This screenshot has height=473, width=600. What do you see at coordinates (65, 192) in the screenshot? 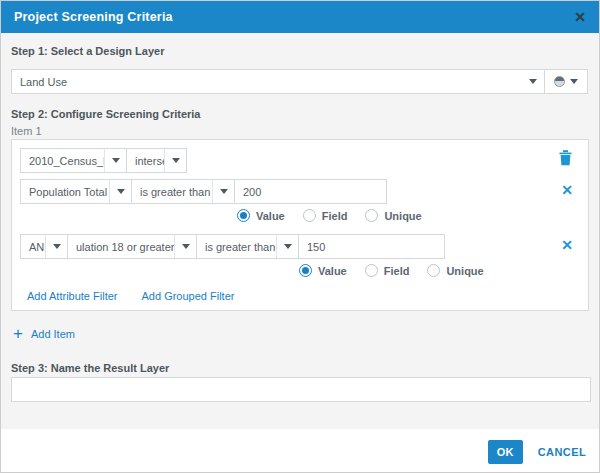
I see `filter1-field-value: Population Total` at bounding box center [65, 192].